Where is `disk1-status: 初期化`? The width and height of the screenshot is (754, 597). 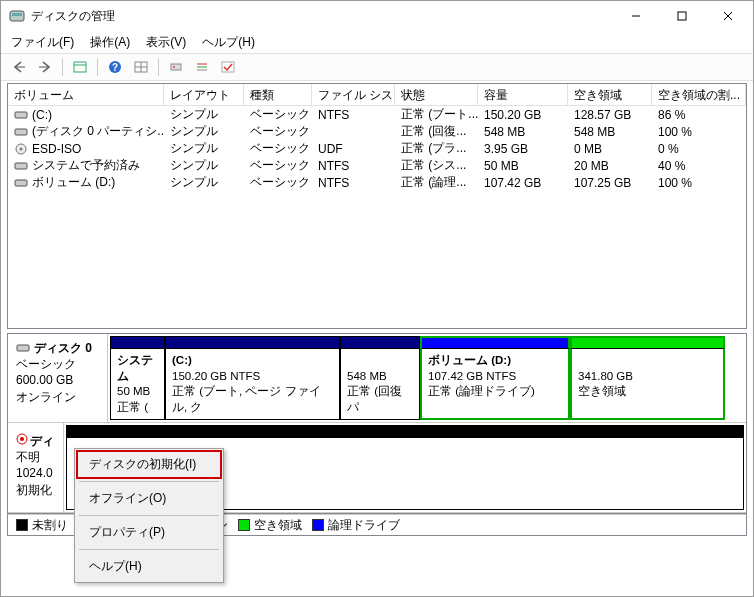 disk1-status: 初期化 is located at coordinates (36, 490).